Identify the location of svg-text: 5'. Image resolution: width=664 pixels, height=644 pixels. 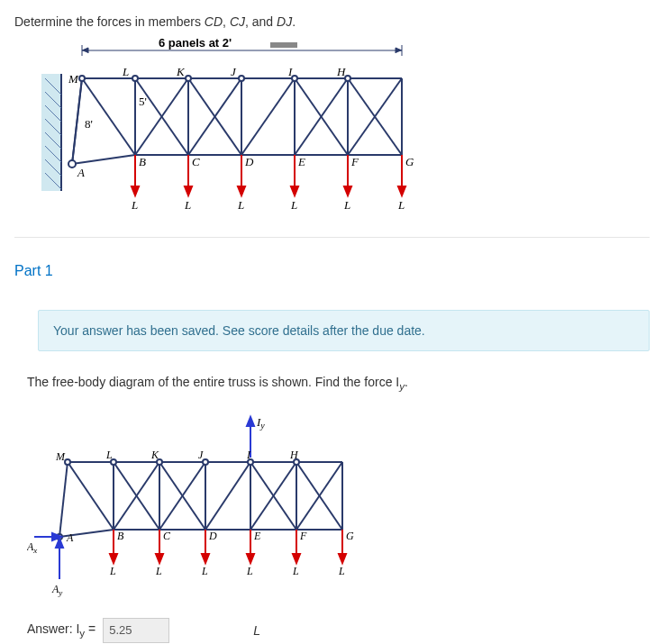
(142, 101).